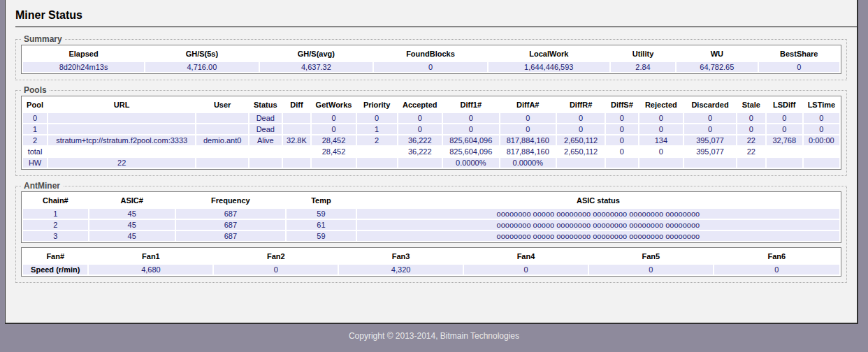 This screenshot has height=352, width=868. I want to click on table-row: 34568759oooooooo ooooo oooooooo oooooooo…, so click(431, 236).